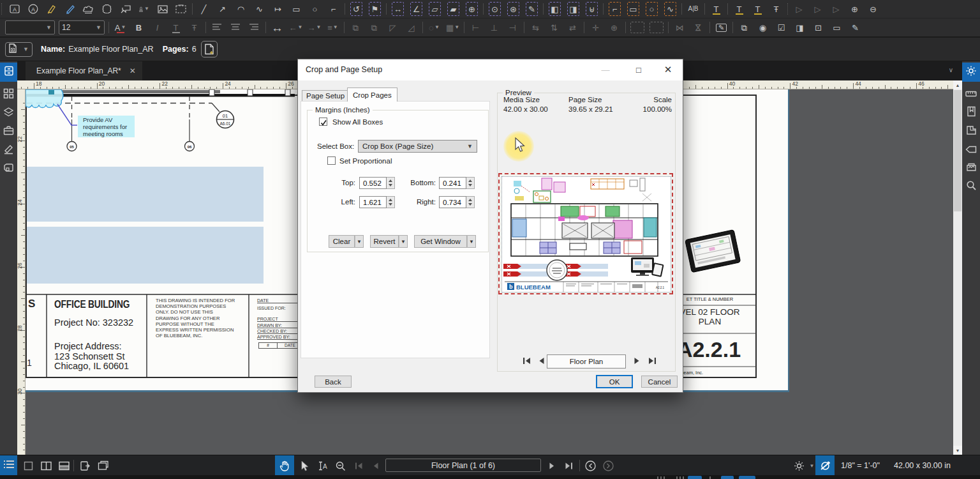 Image resolution: width=980 pixels, height=479 pixels. I want to click on text-box-tool-icon: A, so click(14, 9).